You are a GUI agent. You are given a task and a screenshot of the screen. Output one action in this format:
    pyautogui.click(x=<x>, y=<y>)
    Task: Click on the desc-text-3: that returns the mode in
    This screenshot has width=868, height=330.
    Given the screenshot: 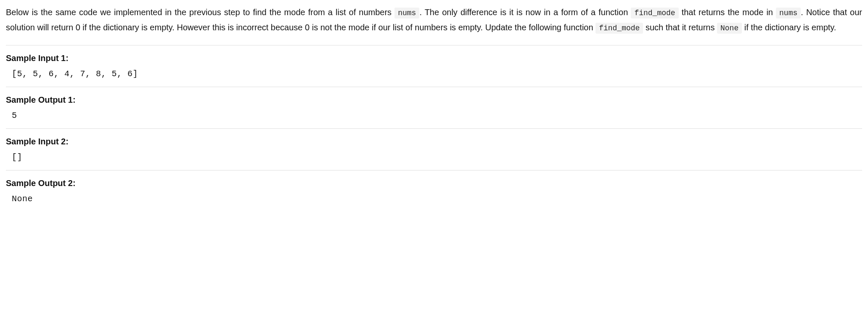 What is the action you would take?
    pyautogui.click(x=728, y=12)
    